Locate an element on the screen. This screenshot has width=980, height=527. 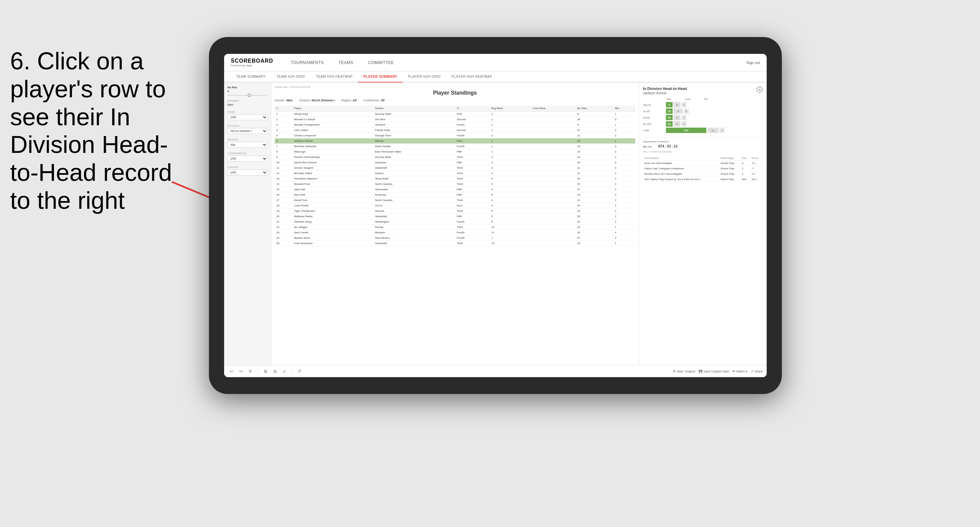
table-row: 15 Jake Hall Tennessee Fifth 4 27 1 is located at coordinates (455, 190).